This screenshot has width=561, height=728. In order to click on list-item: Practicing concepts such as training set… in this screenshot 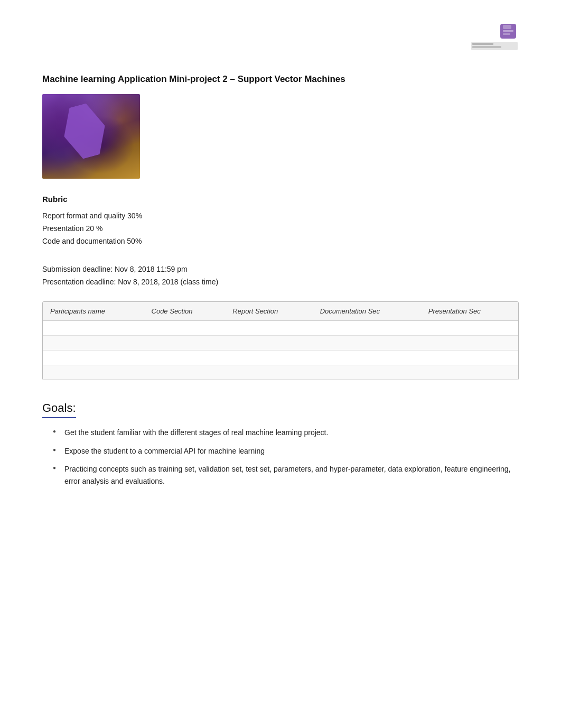, I will do `click(286, 475)`.